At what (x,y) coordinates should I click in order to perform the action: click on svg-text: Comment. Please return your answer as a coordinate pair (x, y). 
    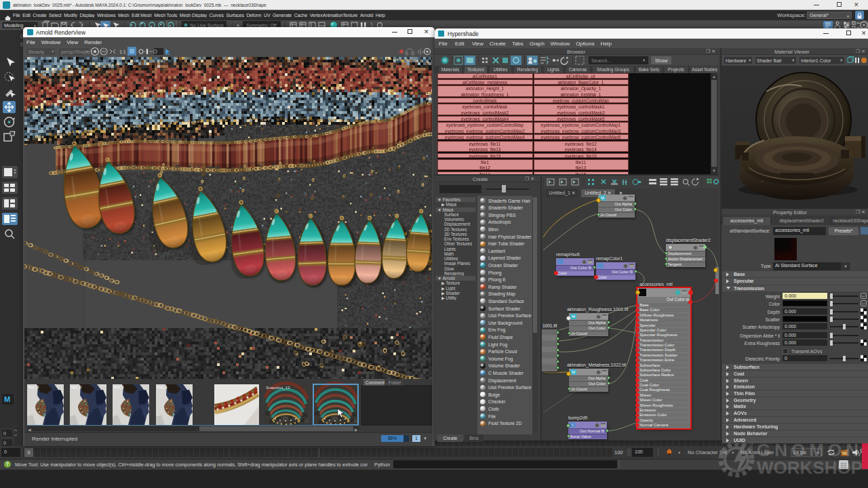
    Looking at the image, I should click on (375, 382).